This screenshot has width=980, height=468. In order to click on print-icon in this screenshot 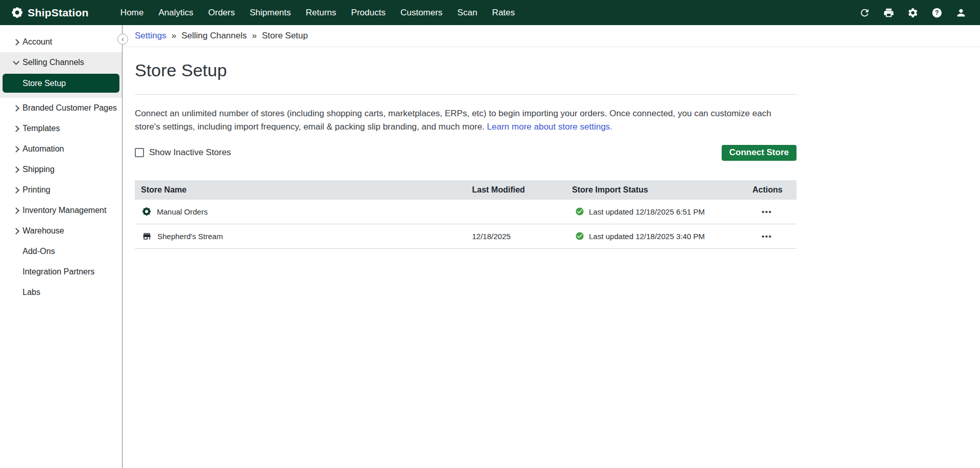, I will do `click(889, 13)`.